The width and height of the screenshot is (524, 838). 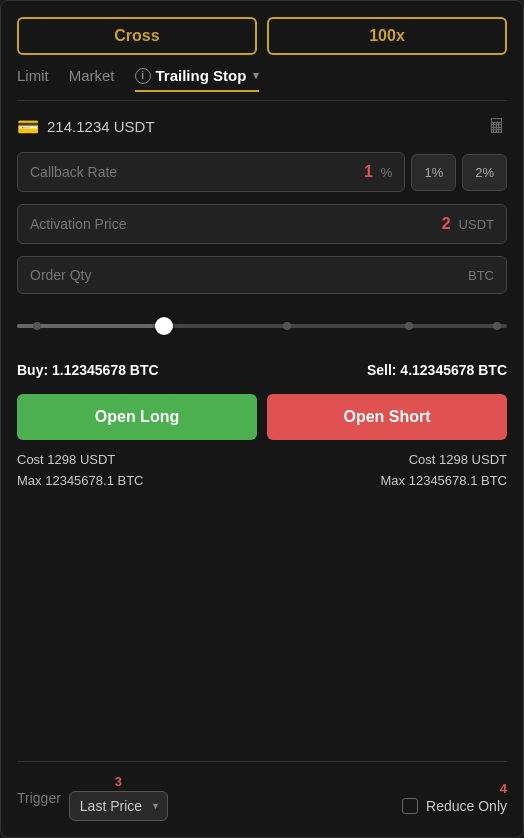 What do you see at coordinates (80, 480) in the screenshot?
I see `left-max-line: Max 12345678.1 BTC` at bounding box center [80, 480].